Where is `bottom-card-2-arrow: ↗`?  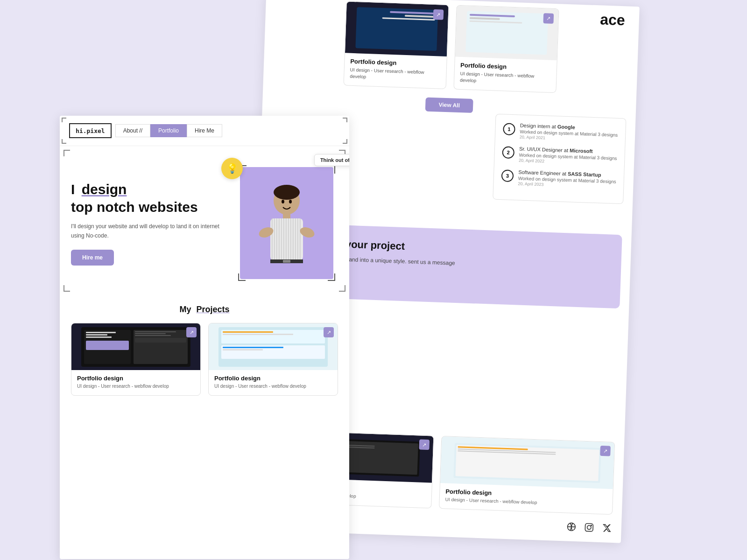 bottom-card-2-arrow: ↗ is located at coordinates (605, 451).